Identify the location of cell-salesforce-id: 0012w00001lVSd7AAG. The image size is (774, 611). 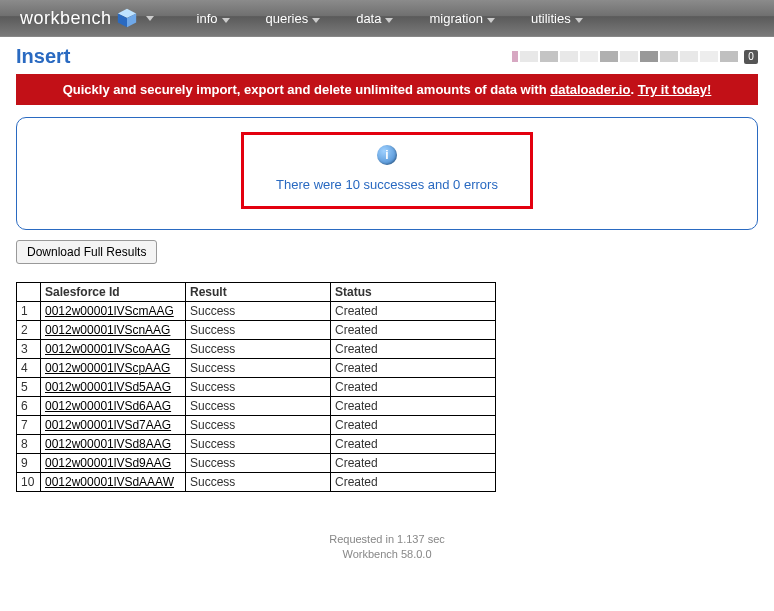
(114, 426).